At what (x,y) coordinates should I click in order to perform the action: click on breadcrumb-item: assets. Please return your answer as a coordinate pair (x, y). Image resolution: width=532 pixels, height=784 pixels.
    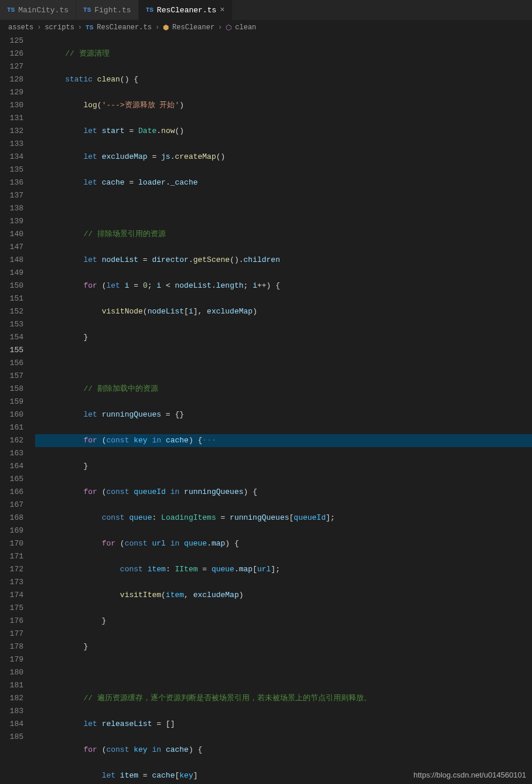
    Looking at the image, I should click on (21, 28).